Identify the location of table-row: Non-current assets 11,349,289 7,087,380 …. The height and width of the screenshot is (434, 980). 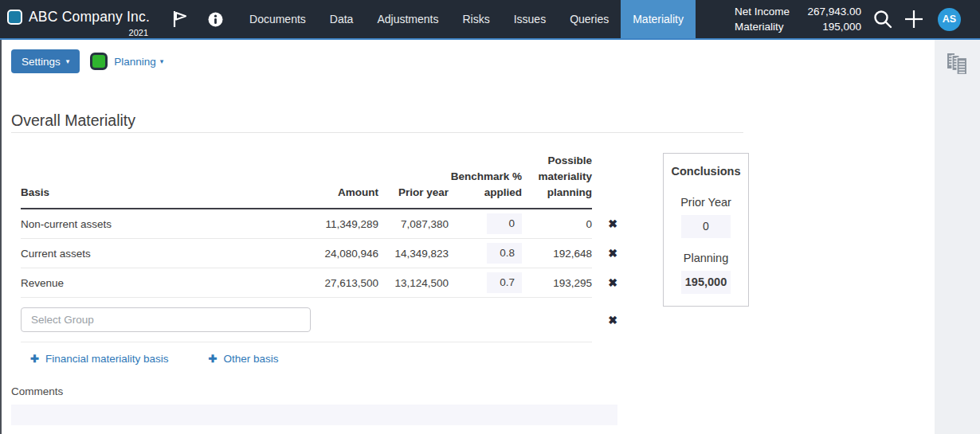
(306, 225).